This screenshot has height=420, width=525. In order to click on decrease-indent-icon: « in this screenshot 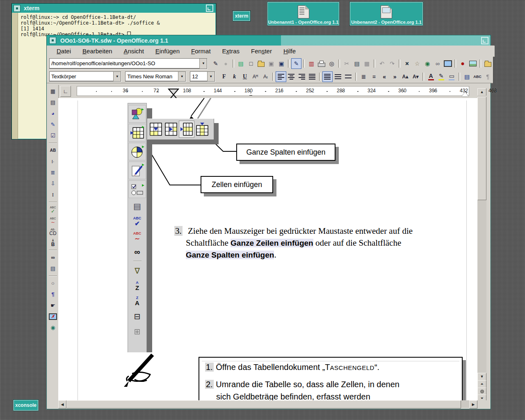, I will do `click(385, 77)`.